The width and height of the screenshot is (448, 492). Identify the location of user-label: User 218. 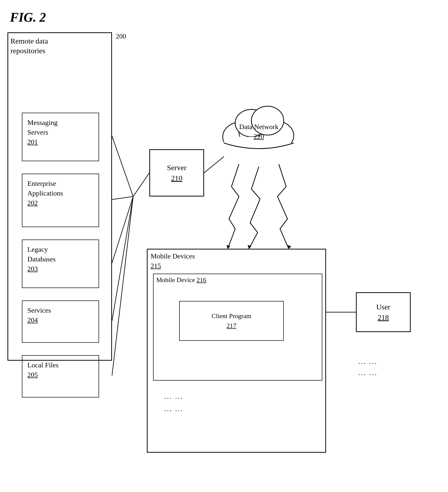
(383, 312).